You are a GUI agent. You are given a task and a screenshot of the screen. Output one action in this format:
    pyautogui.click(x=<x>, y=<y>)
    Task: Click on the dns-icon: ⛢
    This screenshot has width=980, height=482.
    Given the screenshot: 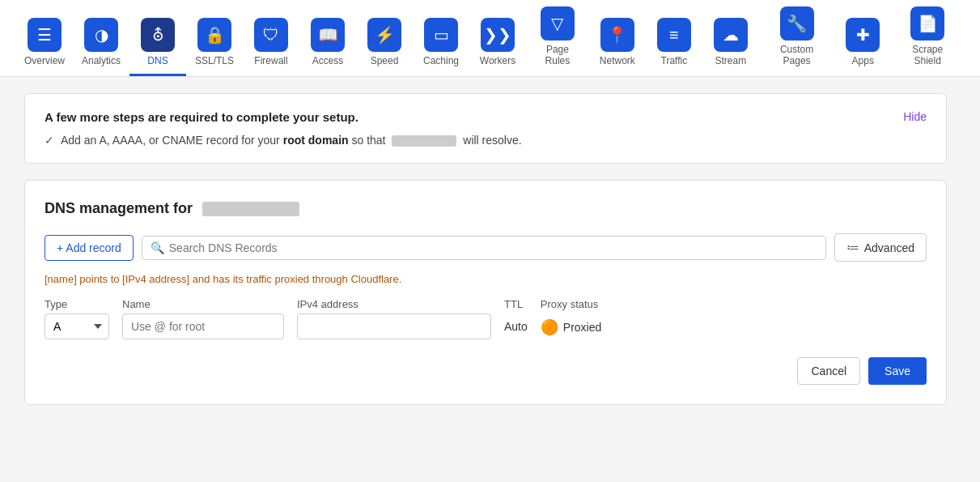 What is the action you would take?
    pyautogui.click(x=158, y=35)
    